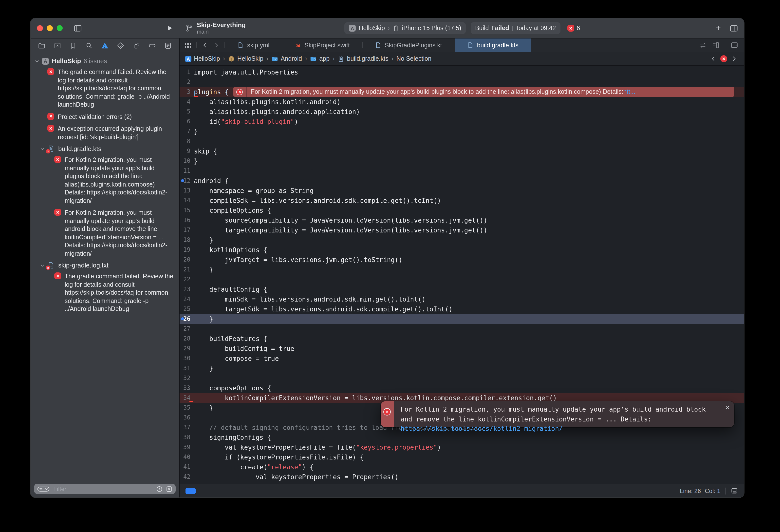  Describe the element at coordinates (462, 240) in the screenshot. I see `code-line-18: 18 }` at that location.